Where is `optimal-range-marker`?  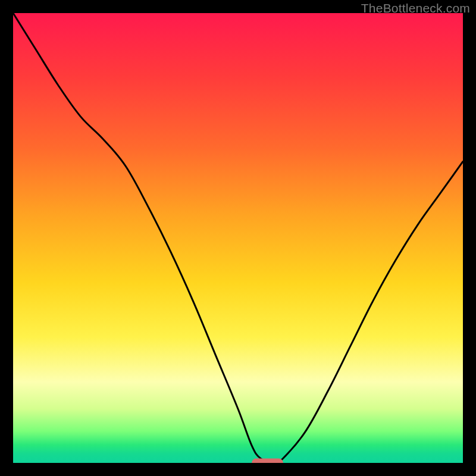 optimal-range-marker is located at coordinates (268, 461).